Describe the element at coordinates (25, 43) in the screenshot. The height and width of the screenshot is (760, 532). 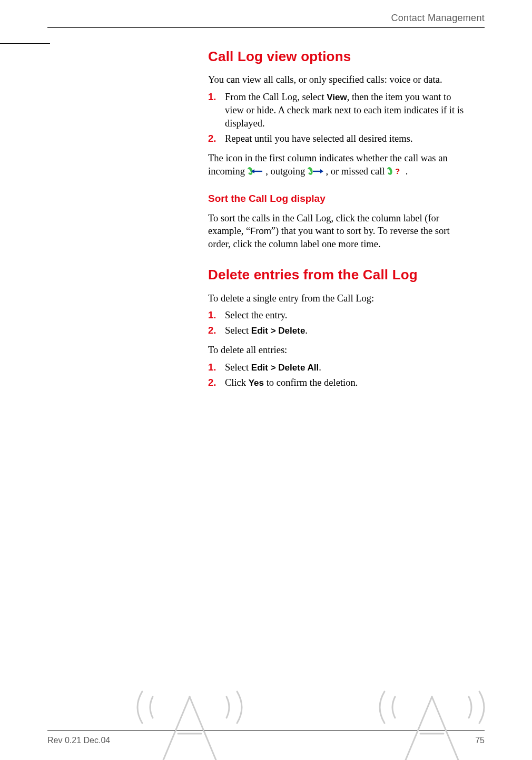
I see `margin-tick` at that location.